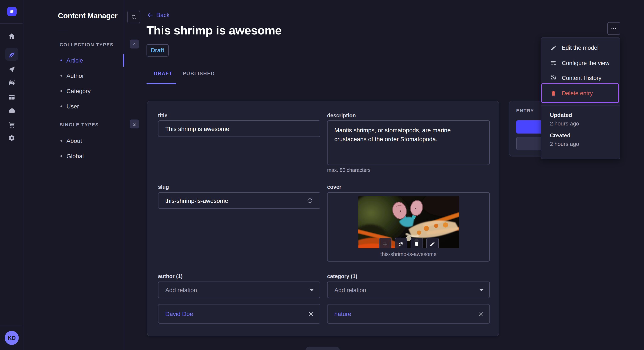 This screenshot has height=350, width=644. I want to click on feather-icon, so click(12, 55).